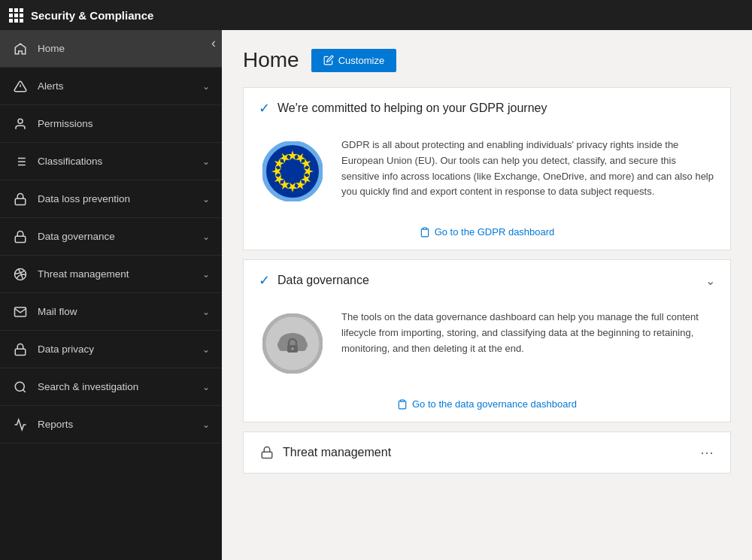 This screenshot has height=560, width=752. I want to click on privacy-lock-icon, so click(20, 350).